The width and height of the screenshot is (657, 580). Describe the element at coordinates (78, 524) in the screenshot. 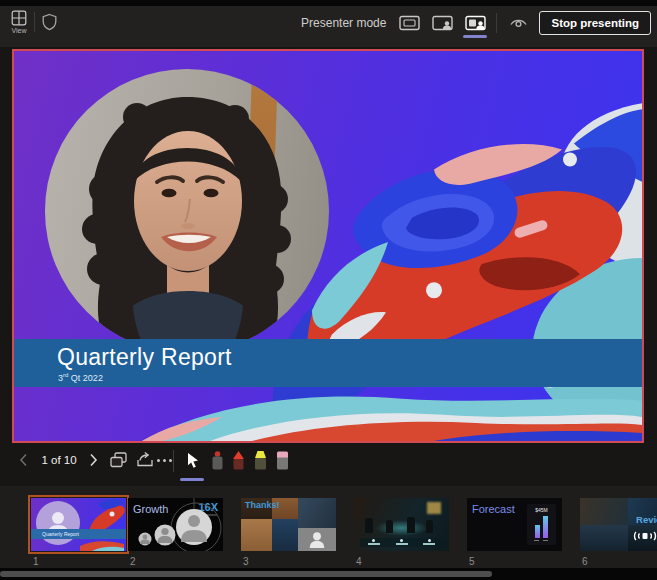

I see `slide-thumbnail-1: Quarterly Report` at that location.